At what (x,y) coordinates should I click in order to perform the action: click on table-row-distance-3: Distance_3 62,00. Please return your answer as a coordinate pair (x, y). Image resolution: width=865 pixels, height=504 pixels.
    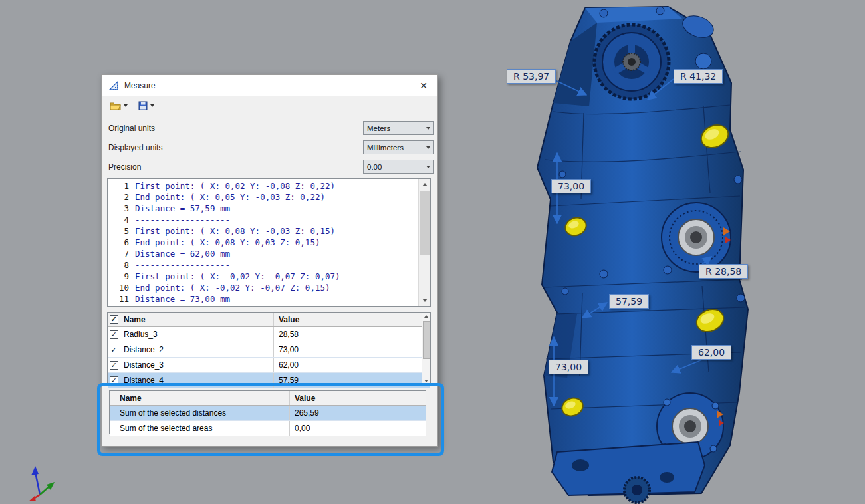
    Looking at the image, I should click on (269, 366).